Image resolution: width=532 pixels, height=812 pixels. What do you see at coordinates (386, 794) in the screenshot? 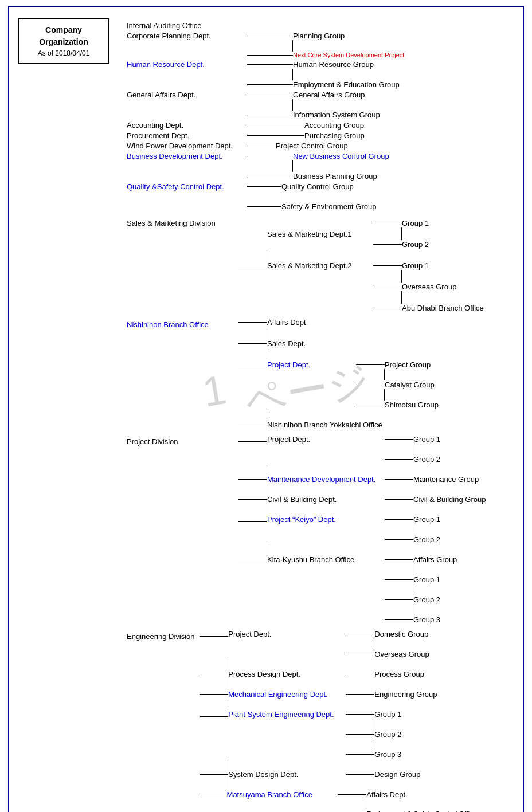
I see `matsuyama-affairs-label: Affairs Dept.` at bounding box center [386, 794].